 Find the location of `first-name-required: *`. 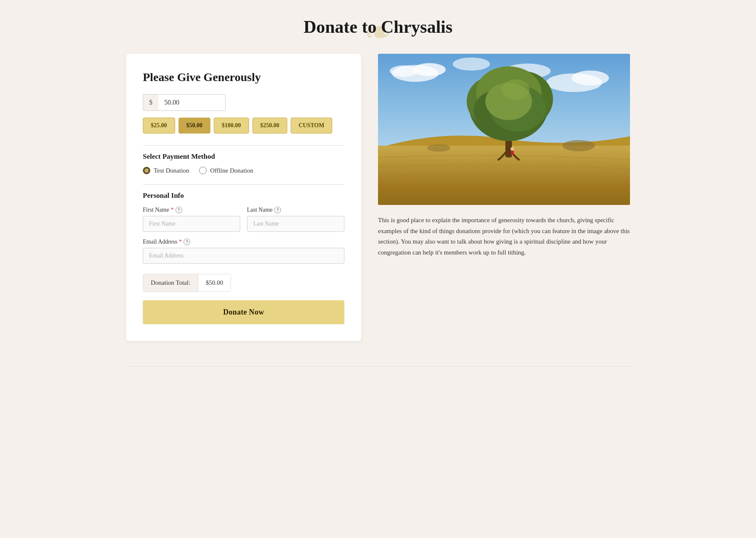

first-name-required: * is located at coordinates (172, 210).